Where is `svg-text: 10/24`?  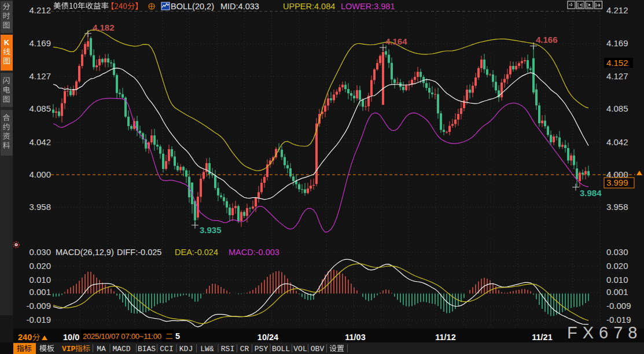
svg-text: 10/24 is located at coordinates (268, 337).